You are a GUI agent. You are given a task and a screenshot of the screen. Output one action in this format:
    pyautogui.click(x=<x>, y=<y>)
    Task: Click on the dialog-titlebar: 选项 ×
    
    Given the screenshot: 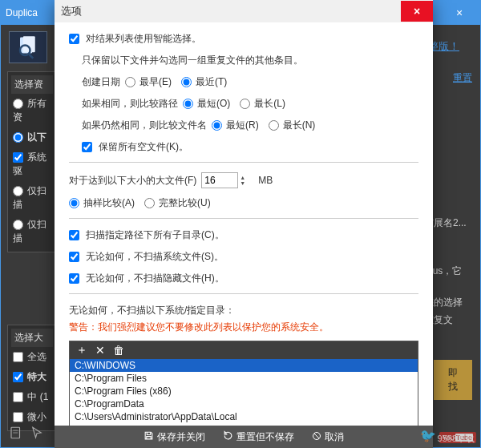 What is the action you would take?
    pyautogui.click(x=244, y=11)
    